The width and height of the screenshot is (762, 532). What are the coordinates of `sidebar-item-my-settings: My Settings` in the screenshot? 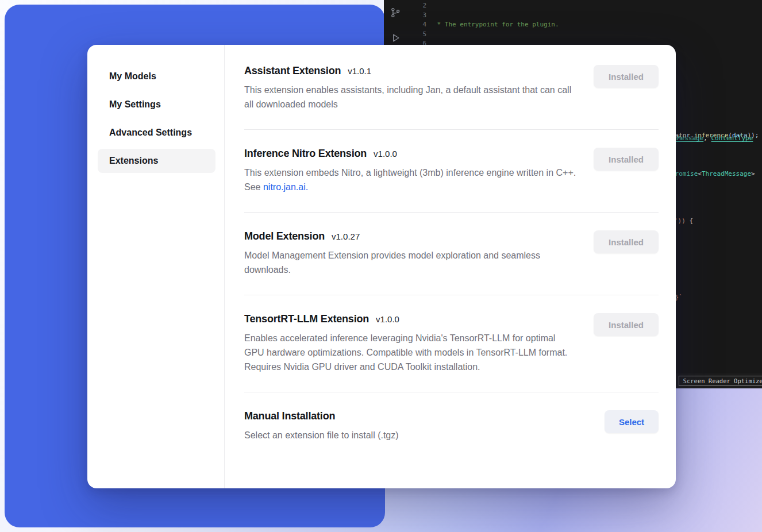 It's located at (156, 105).